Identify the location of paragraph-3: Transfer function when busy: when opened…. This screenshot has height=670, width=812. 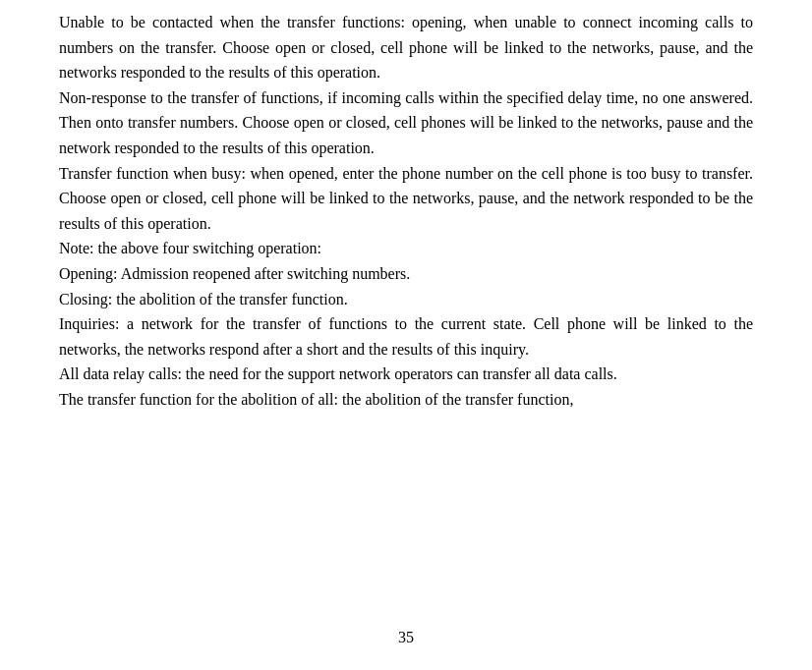
(406, 198).